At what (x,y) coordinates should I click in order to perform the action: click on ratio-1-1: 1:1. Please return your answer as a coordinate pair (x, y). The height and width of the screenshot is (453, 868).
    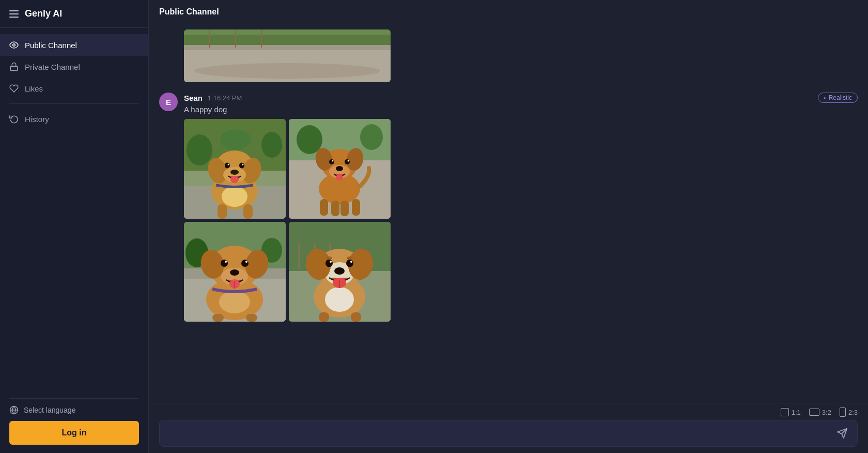
    Looking at the image, I should click on (791, 412).